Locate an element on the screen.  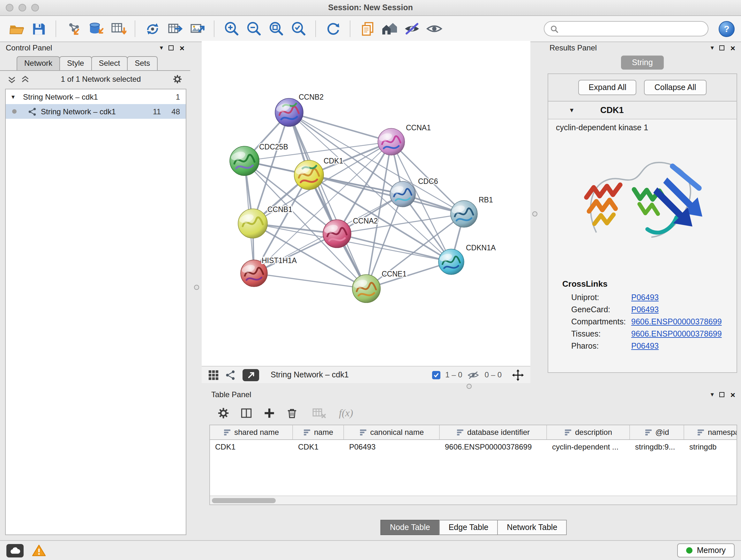
expand-all-button: Expand All is located at coordinates (608, 87).